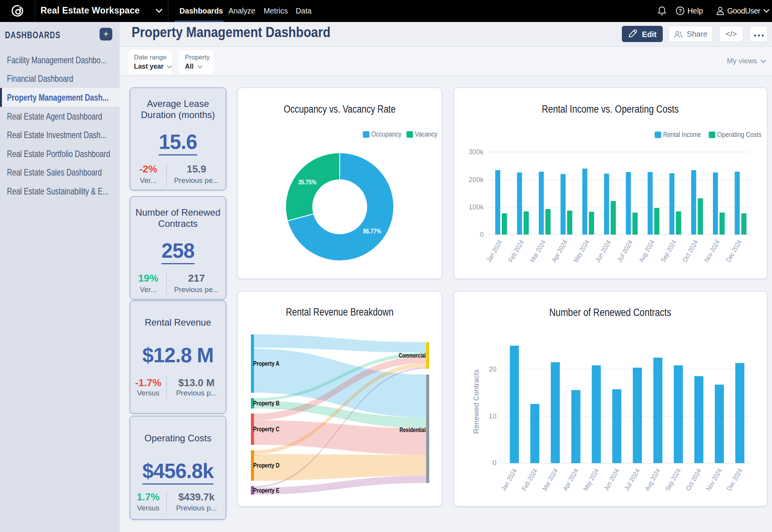 This screenshot has height=532, width=772. I want to click on svg-text: Vacancy, so click(426, 134).